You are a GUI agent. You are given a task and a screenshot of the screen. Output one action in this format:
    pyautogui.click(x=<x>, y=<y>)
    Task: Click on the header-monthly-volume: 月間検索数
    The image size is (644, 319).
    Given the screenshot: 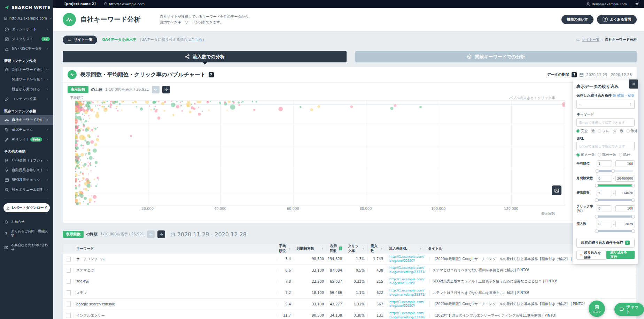 What is the action you would take?
    pyautogui.click(x=310, y=248)
    